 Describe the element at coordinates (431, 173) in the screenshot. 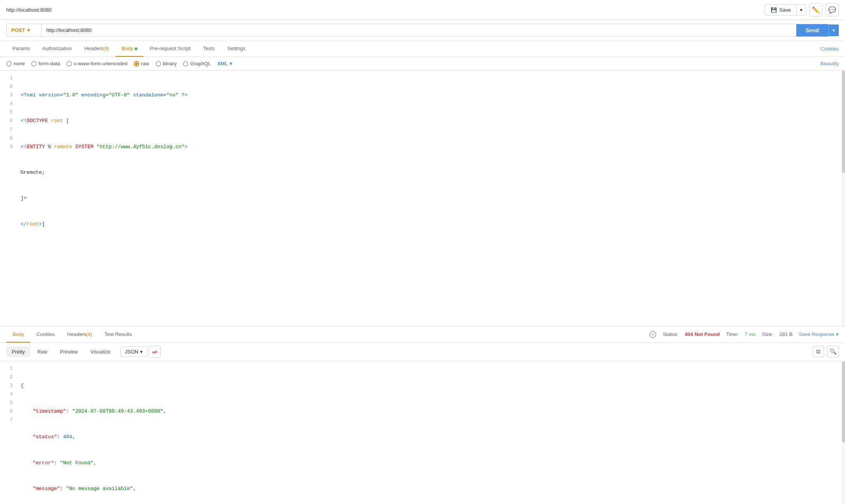

I see `code-line-4: %remote;` at that location.